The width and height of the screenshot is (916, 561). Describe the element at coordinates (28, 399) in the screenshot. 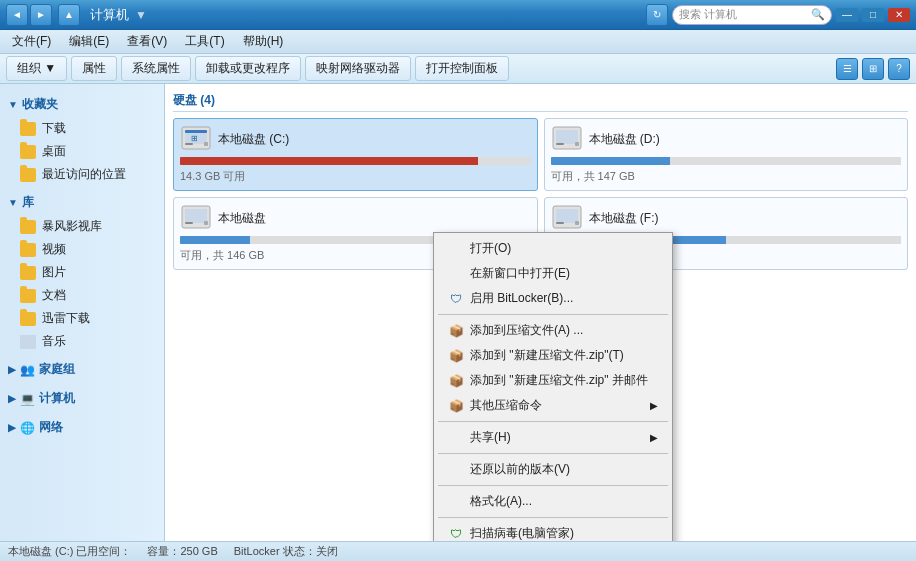

I see `computer-icon: 💻` at that location.